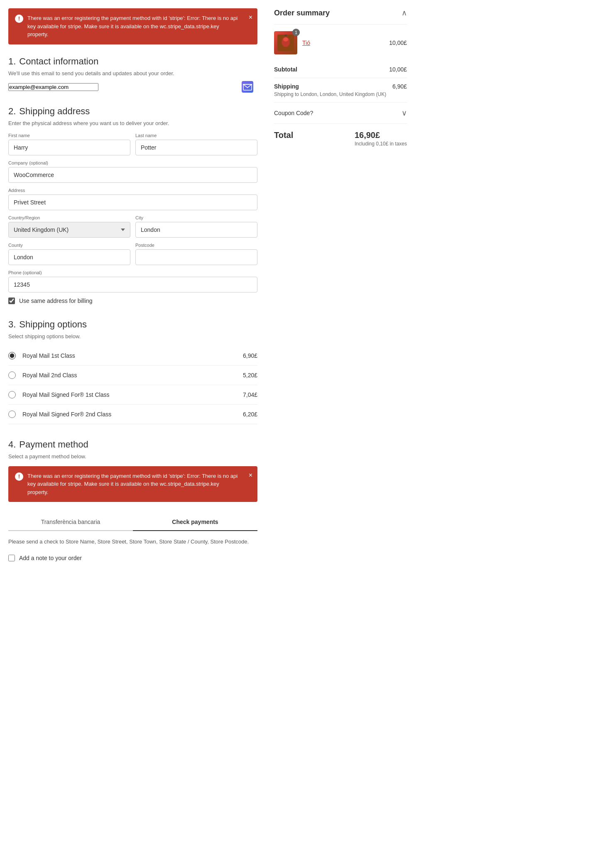  What do you see at coordinates (196, 230) in the screenshot?
I see `city-input` at bounding box center [196, 230].